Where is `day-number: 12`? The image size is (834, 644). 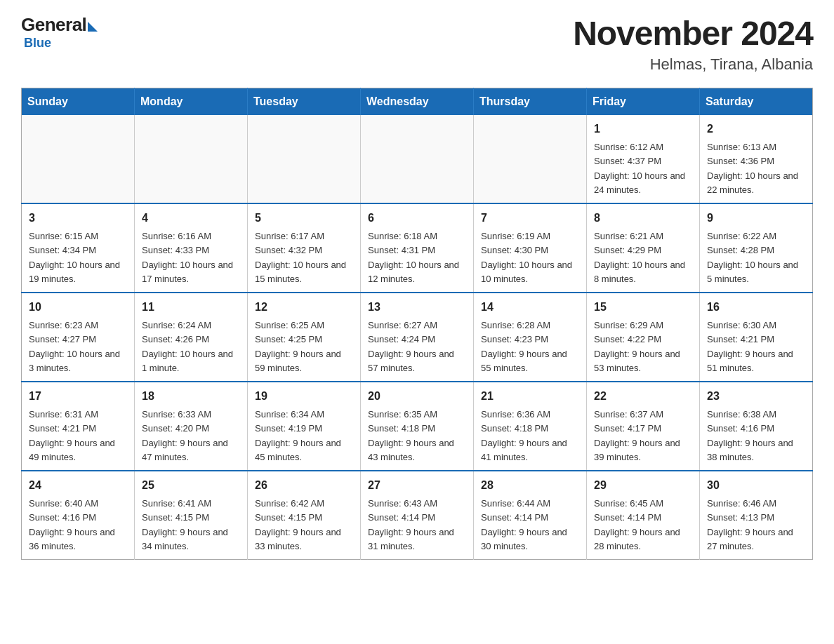
day-number: 12 is located at coordinates (304, 307).